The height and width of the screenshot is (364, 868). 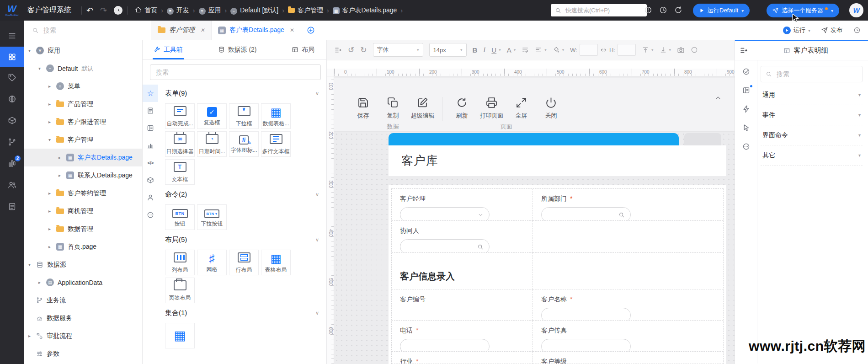 I want to click on 电话-input, so click(x=445, y=345).